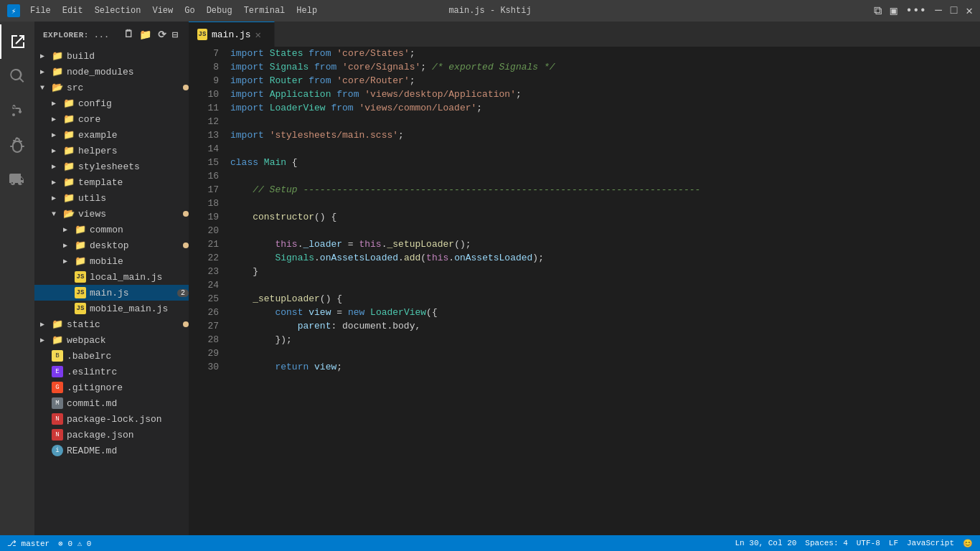 This screenshot has height=551, width=980. What do you see at coordinates (112, 419) in the screenshot?
I see `tree-item-package-lock: ▶ N package-lock.json` at bounding box center [112, 419].